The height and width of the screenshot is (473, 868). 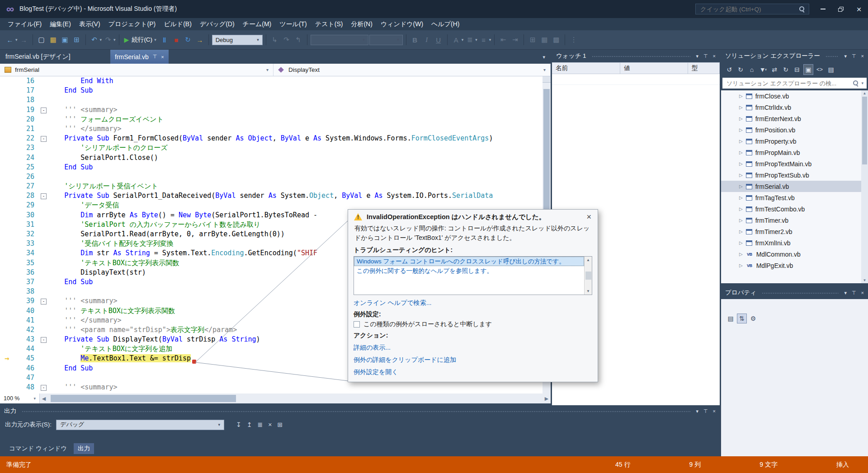 What do you see at coordinates (473, 372) in the screenshot?
I see `action-link: 例外設定を開く` at bounding box center [473, 372].